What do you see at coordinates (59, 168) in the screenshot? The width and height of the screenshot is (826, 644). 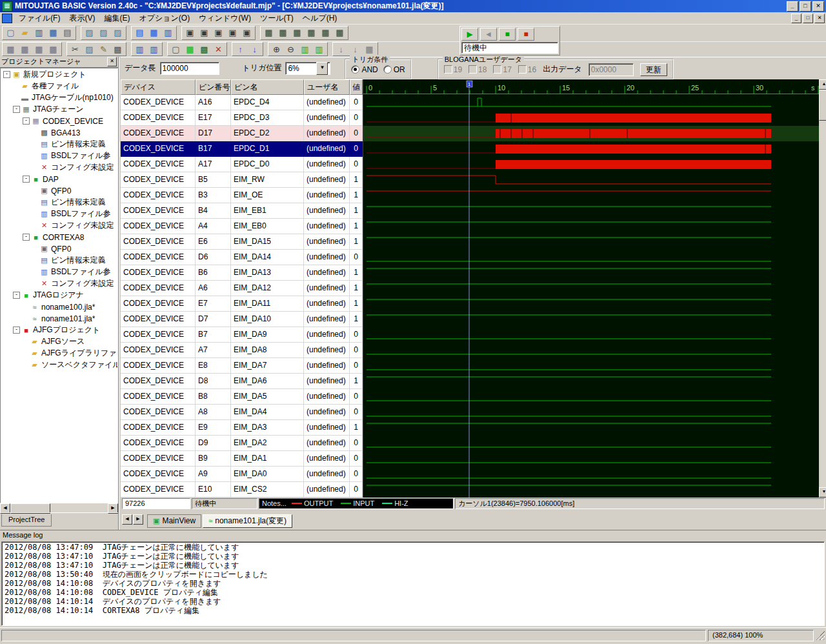 I see `tree-item: ✕コンフィグ未設定` at bounding box center [59, 168].